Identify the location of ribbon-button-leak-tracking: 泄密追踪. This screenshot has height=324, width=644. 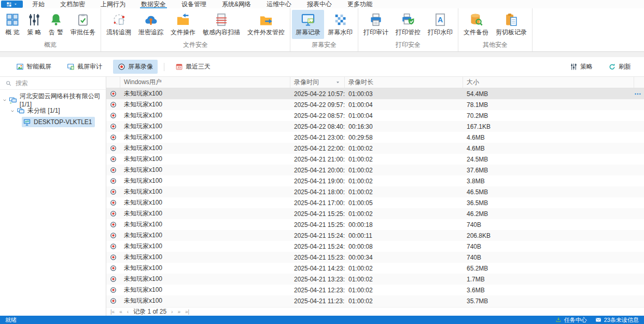
(151, 24).